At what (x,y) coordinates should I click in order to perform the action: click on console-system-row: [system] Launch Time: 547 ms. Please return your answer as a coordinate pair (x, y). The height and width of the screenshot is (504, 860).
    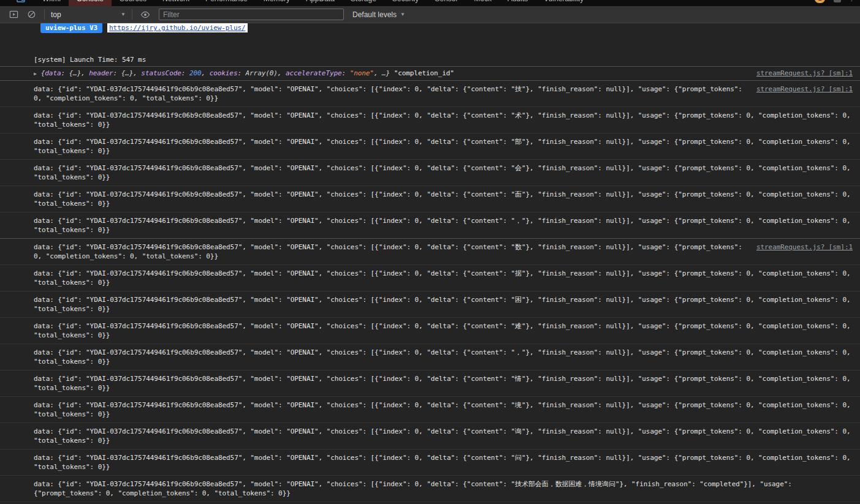
    Looking at the image, I should click on (430, 59).